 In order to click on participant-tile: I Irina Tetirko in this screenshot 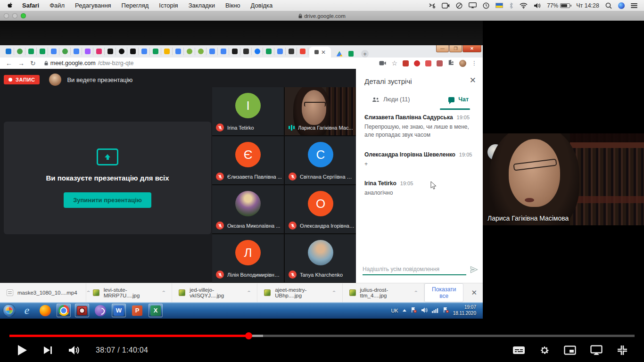, I will do `click(248, 111)`.